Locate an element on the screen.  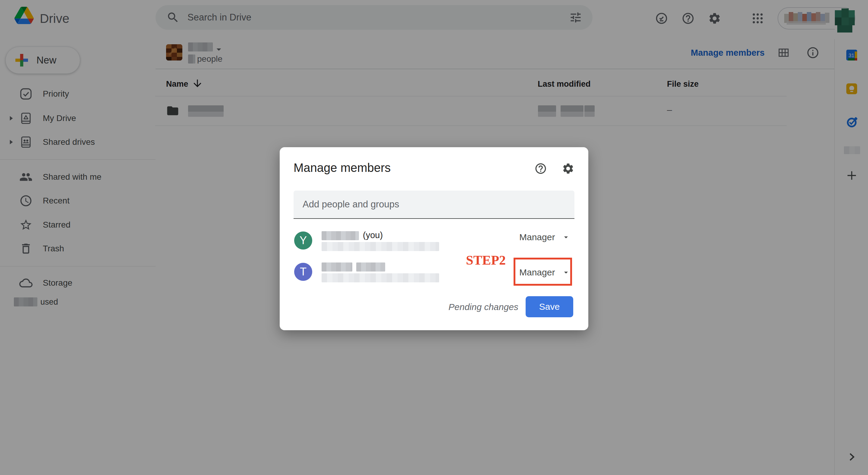
save-button: Save is located at coordinates (549, 307).